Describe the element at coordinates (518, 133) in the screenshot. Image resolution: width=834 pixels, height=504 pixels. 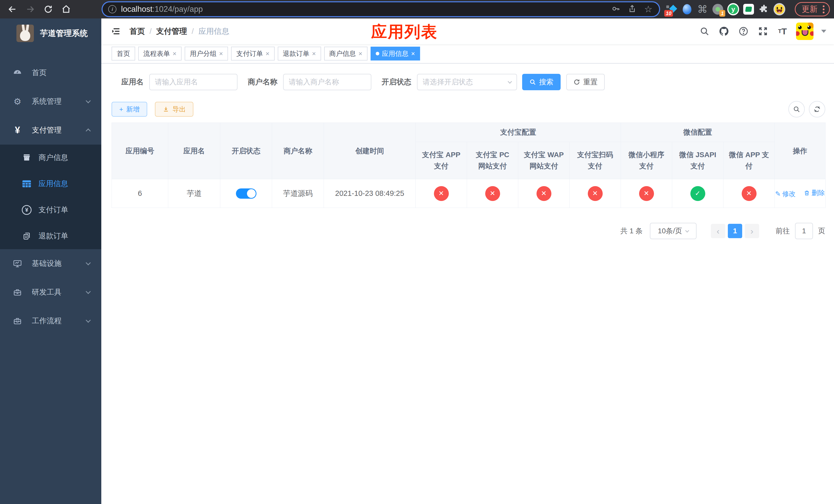
I see `group-alipay-config: 支付宝配置` at that location.